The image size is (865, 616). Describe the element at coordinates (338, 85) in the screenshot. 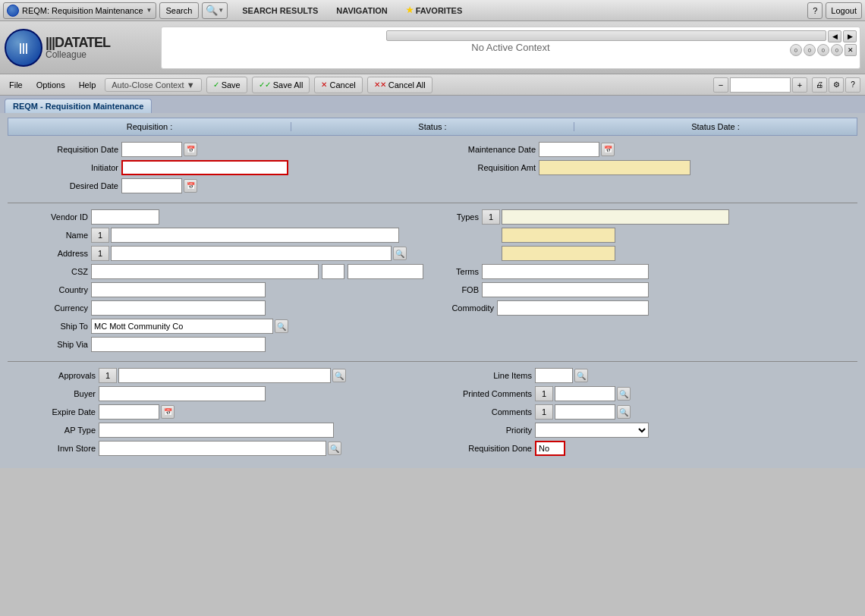

I see `cancel-button: ✕ Cancel` at that location.